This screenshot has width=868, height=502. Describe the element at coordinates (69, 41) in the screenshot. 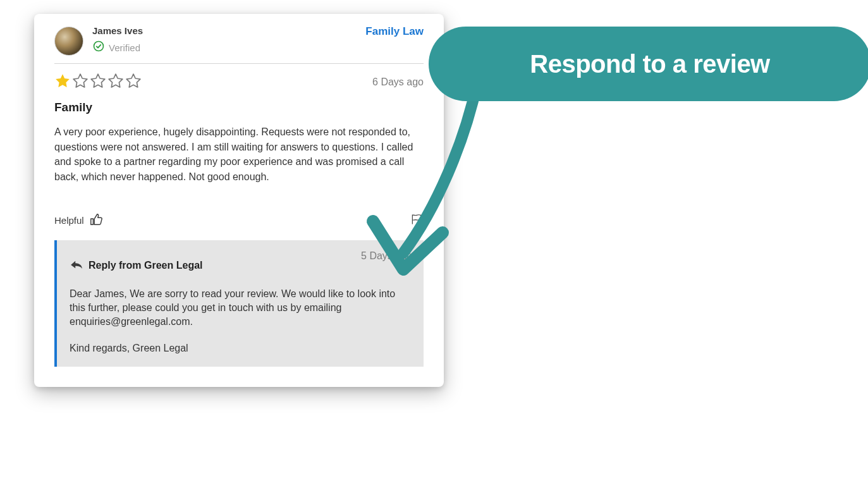

I see `reviewer-avatar` at that location.